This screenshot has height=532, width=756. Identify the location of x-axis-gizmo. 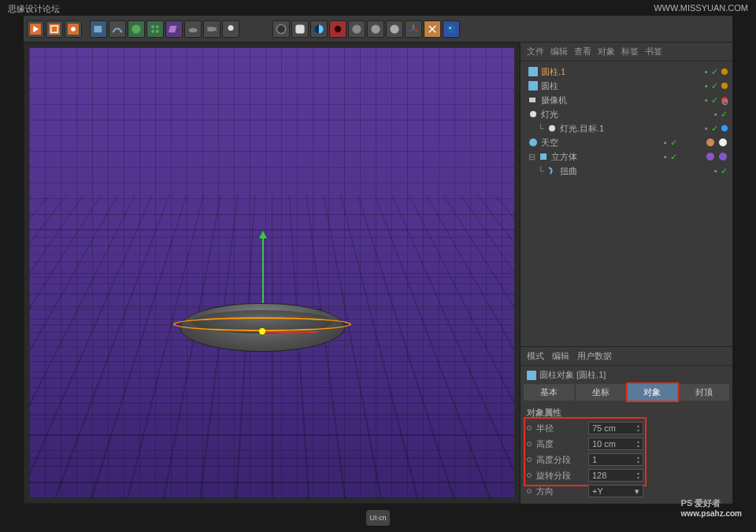
(290, 332).